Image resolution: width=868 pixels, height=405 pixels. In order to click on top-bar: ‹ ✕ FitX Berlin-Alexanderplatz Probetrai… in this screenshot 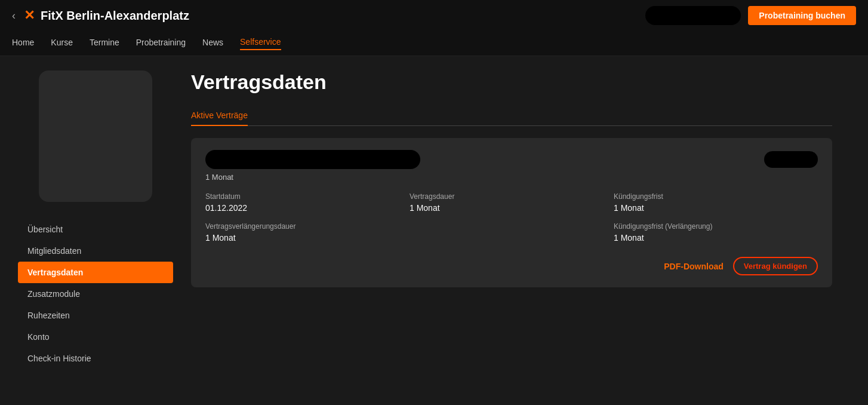, I will do `click(434, 16)`.